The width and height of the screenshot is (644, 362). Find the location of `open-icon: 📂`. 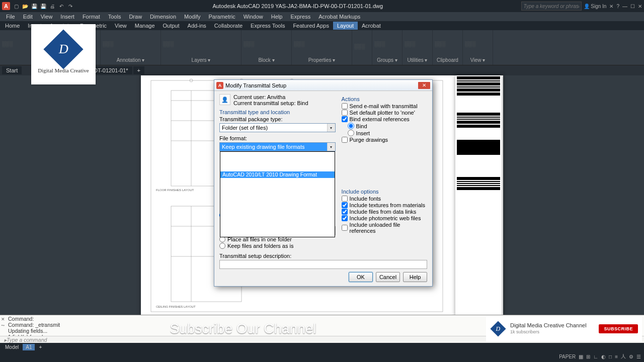

open-icon: 📂 is located at coordinates (25, 6).